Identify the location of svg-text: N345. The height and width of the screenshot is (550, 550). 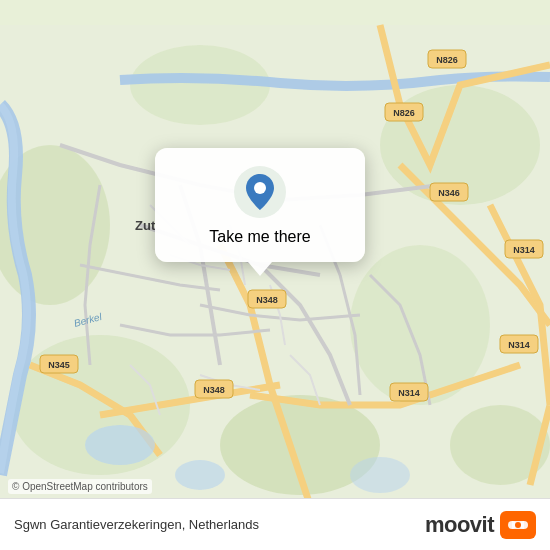
(59, 365).